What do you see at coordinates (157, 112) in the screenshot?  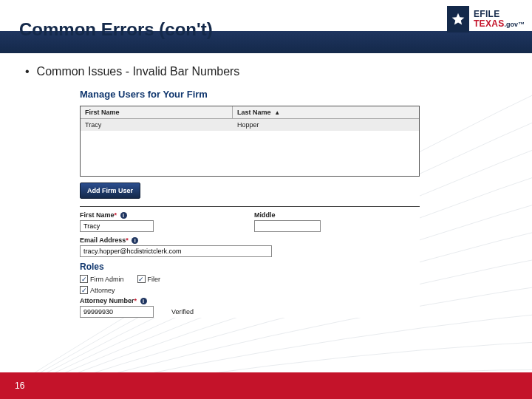 I see `col-first-name: First Name` at bounding box center [157, 112].